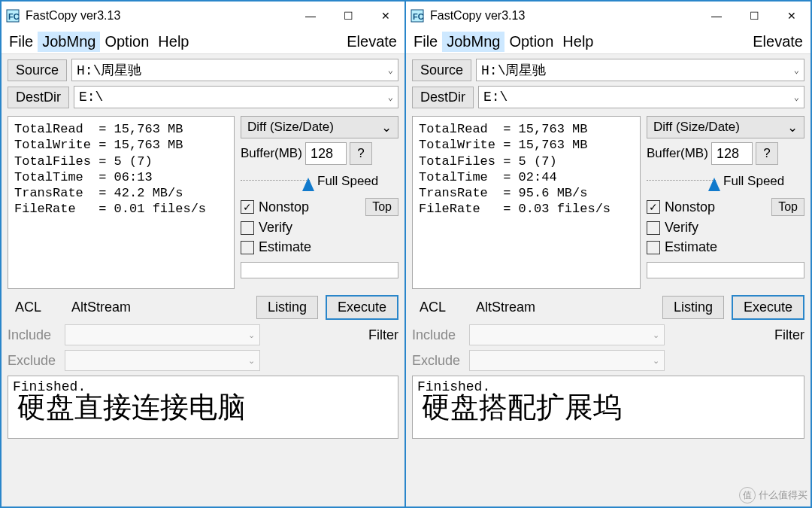 This screenshot has width=812, height=508. I want to click on blank-field, so click(726, 270).